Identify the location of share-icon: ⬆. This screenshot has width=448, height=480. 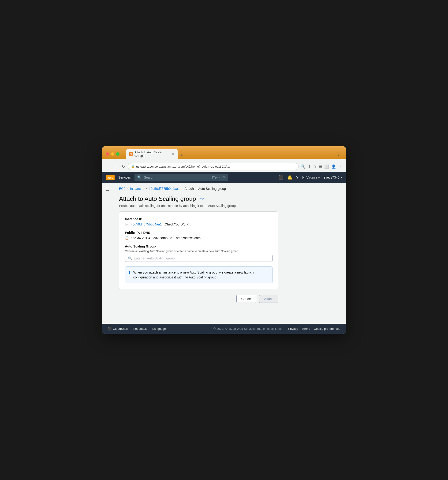
(309, 167).